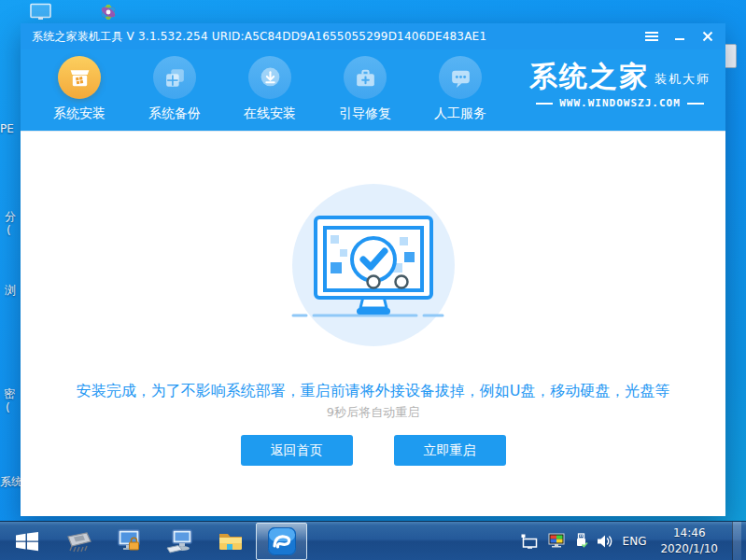 The width and height of the screenshot is (746, 560). What do you see at coordinates (373, 36) in the screenshot?
I see `titlebar: 系统之家装机工具 V 3.1.532.254 URID:A5C84DD9A165…` at bounding box center [373, 36].